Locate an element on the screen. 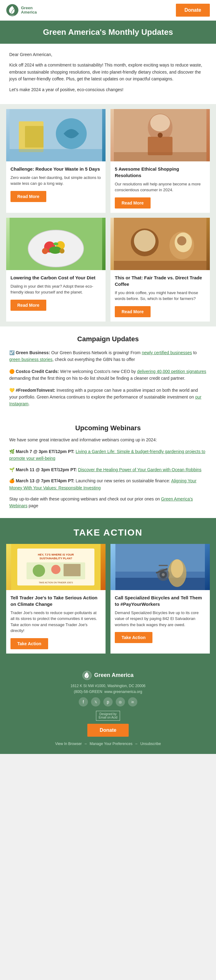 The height and width of the screenshot is (980, 216). footer-badge: Designed byEmail on Acid is located at coordinates (108, 716).